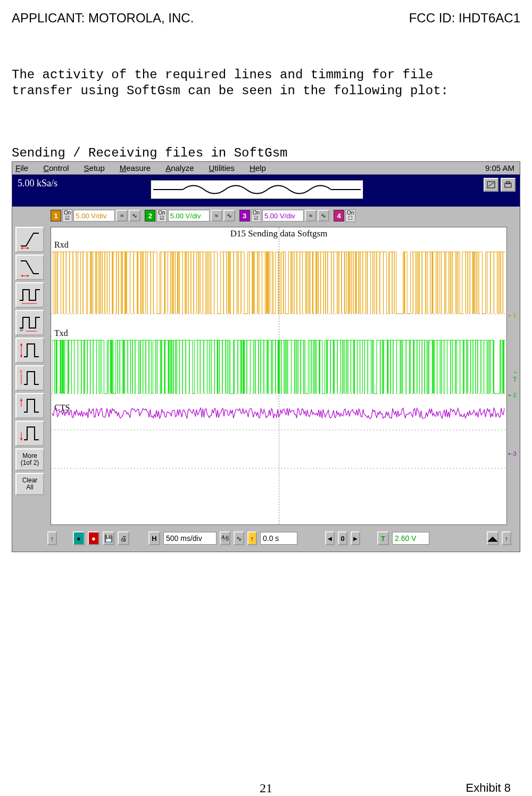  I want to click on trace-txd, so click(279, 367).